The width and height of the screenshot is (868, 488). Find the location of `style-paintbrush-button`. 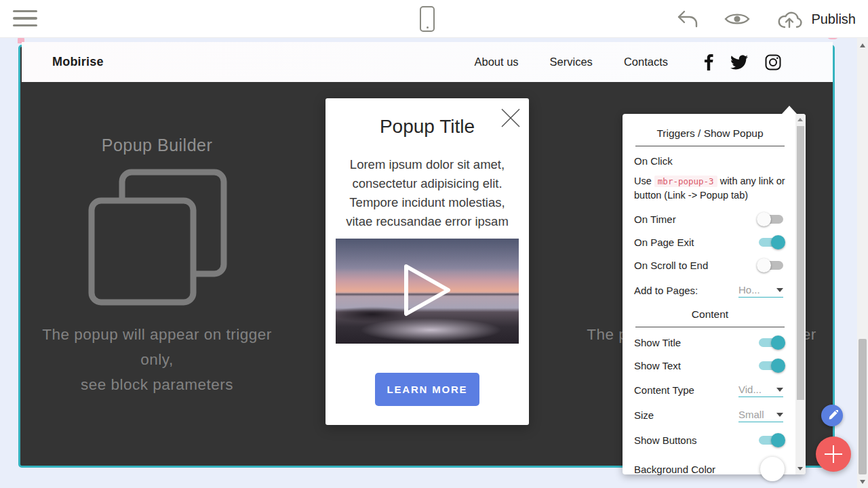

style-paintbrush-button is located at coordinates (832, 415).